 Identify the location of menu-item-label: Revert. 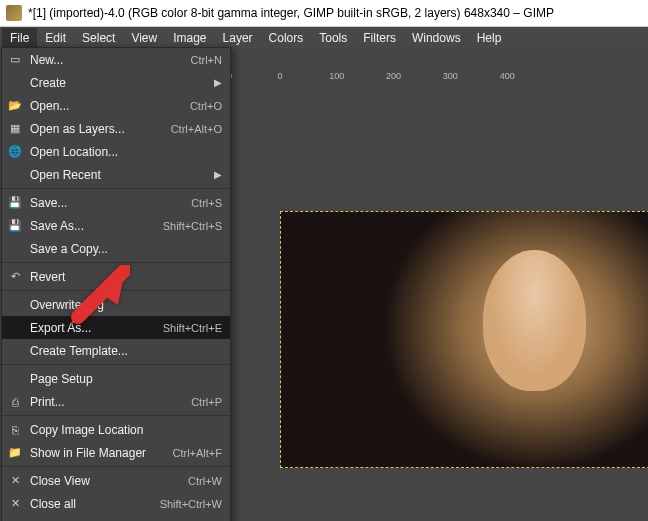
(126, 277).